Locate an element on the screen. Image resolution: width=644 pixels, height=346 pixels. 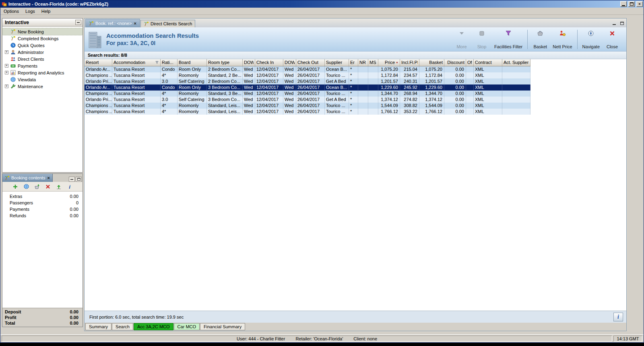
bottom-tab-search: Search is located at coordinates (122, 327).